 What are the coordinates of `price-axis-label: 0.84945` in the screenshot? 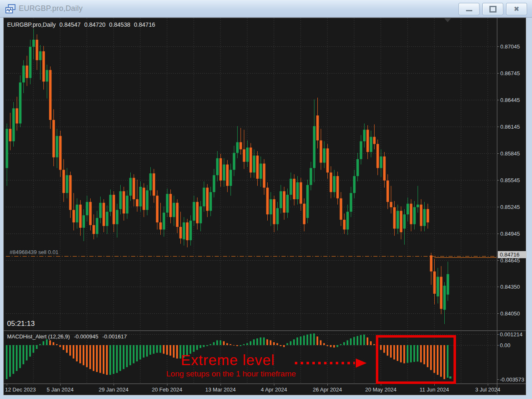 It's located at (510, 234).